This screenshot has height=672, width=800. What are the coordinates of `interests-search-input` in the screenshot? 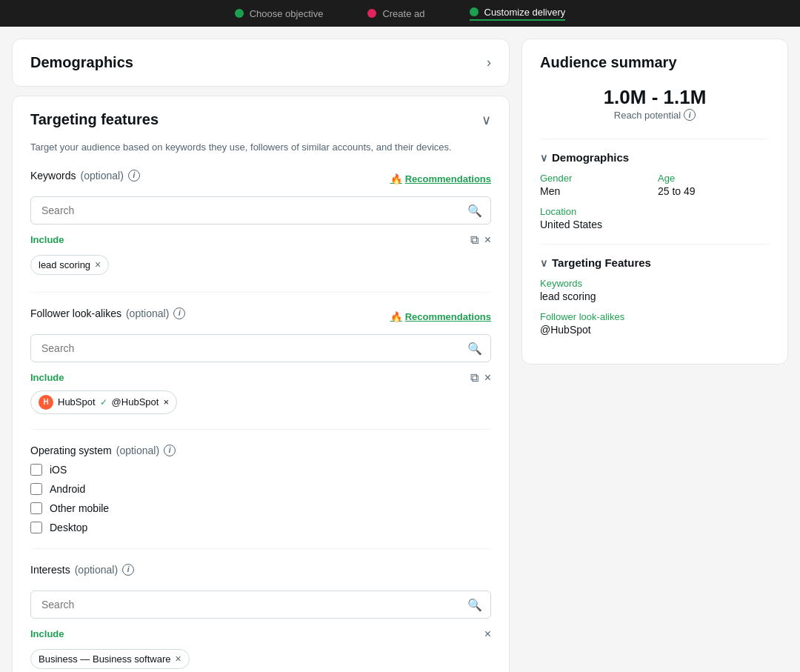 It's located at (261, 605).